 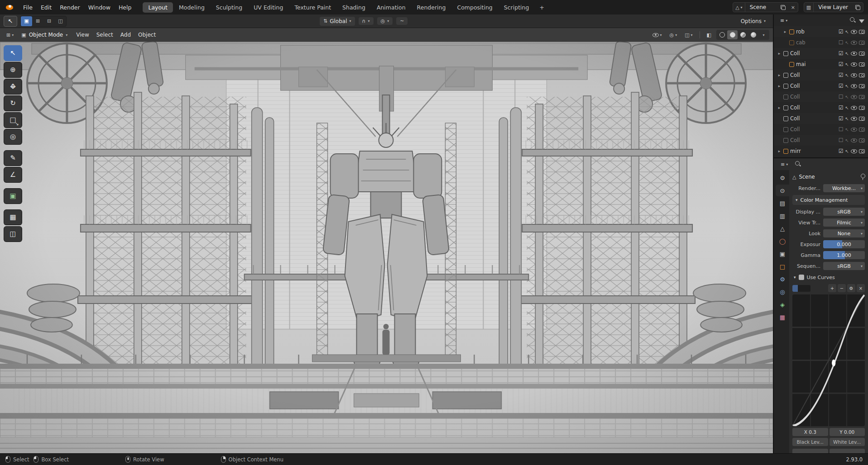 I want to click on overlays-dropdown: ◫ ▾, so click(x=688, y=35).